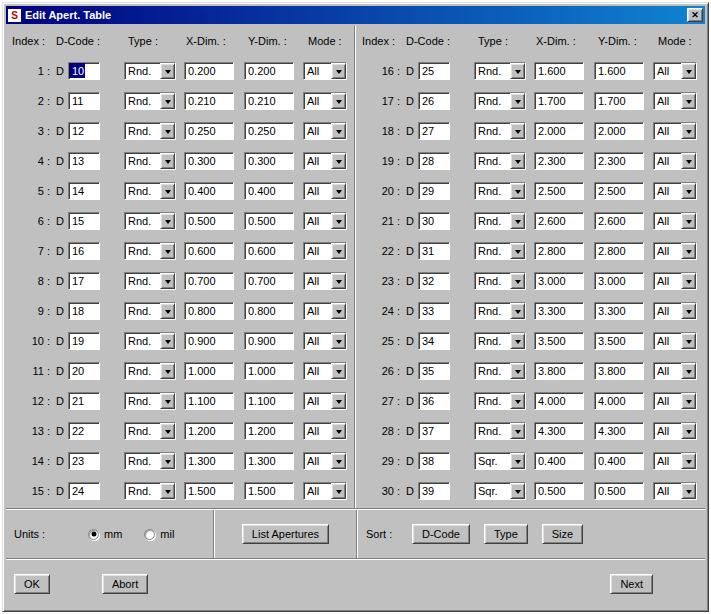 The height and width of the screenshot is (614, 711). Describe the element at coordinates (84, 341) in the screenshot. I see `dcode-input: 19` at that location.